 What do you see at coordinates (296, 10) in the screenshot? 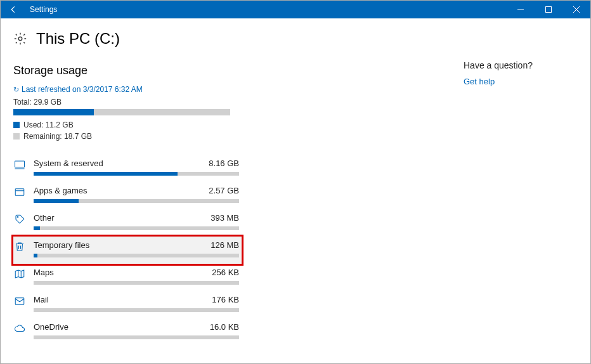
I see `titlebar: Settings` at bounding box center [296, 10].